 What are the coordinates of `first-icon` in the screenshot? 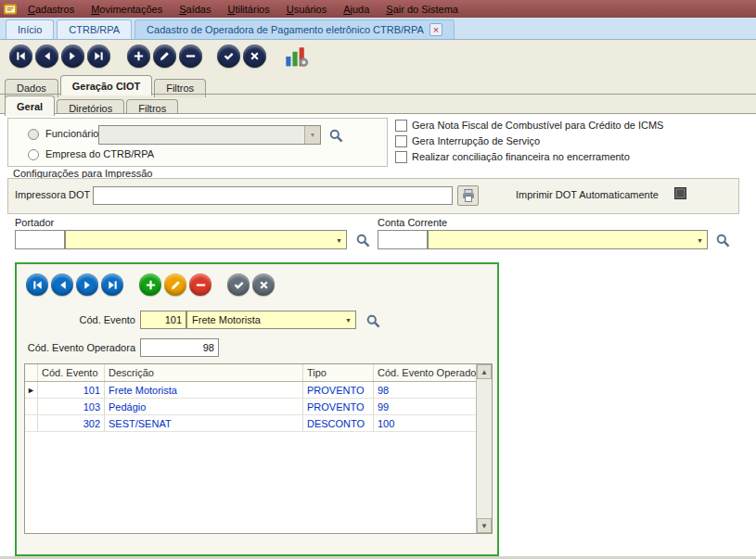 It's located at (20, 56).